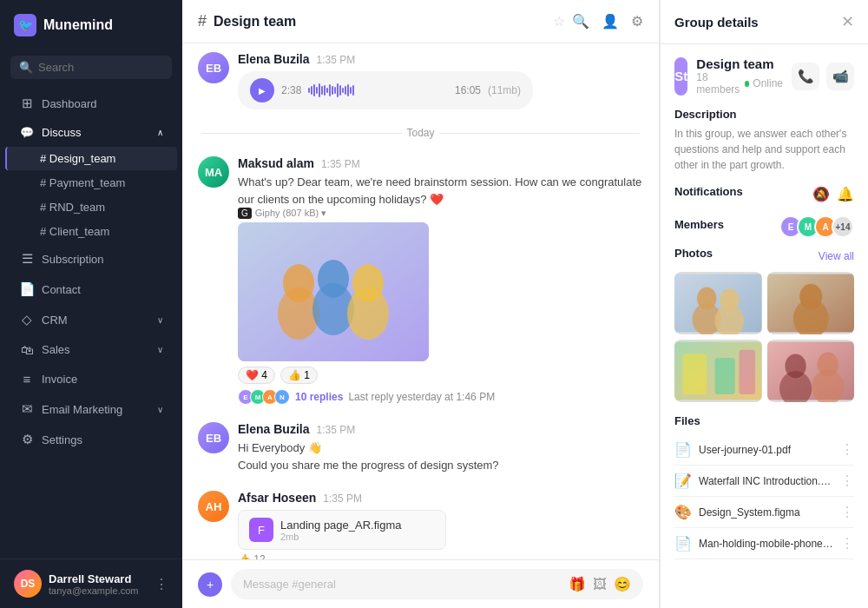 This screenshot has height=608, width=868. I want to click on sidebar-item-email-marketing: ✉ Email Marketing ∨, so click(91, 409).